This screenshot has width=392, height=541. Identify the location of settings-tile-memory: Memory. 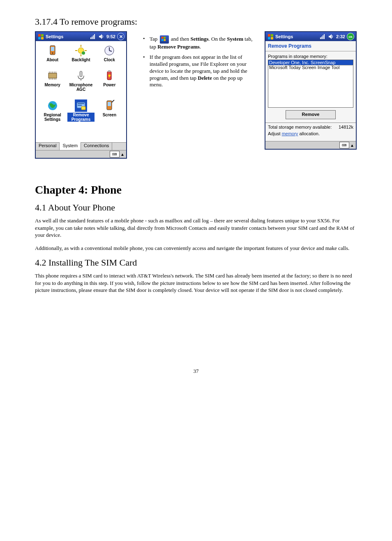
(53, 82).